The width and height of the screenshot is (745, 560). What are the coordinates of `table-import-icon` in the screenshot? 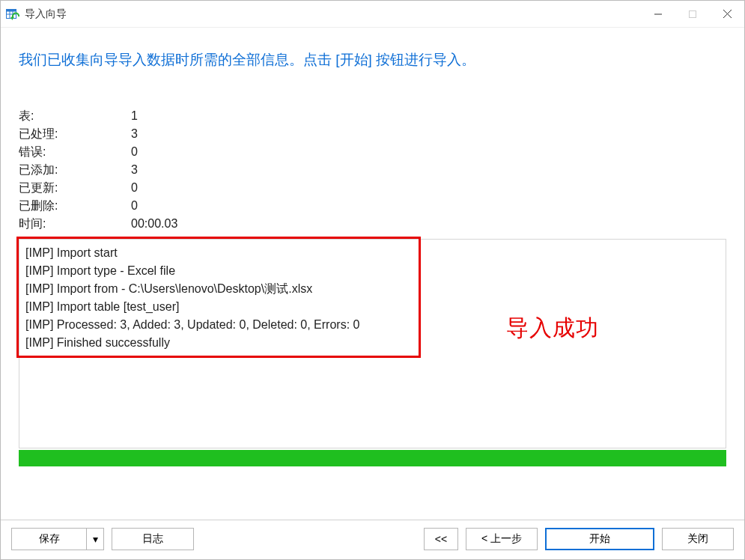 It's located at (13, 14).